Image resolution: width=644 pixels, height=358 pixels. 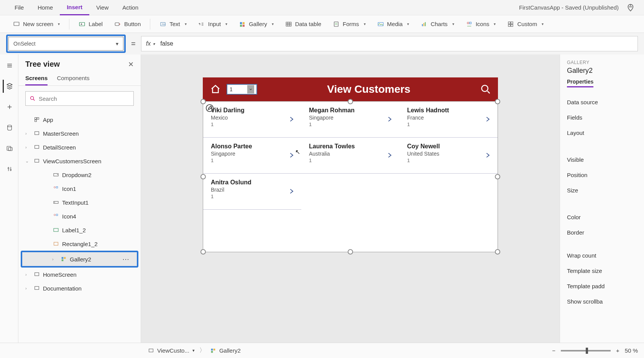 What do you see at coordinates (393, 24) in the screenshot?
I see `ribbon-media: Media▾` at bounding box center [393, 24].